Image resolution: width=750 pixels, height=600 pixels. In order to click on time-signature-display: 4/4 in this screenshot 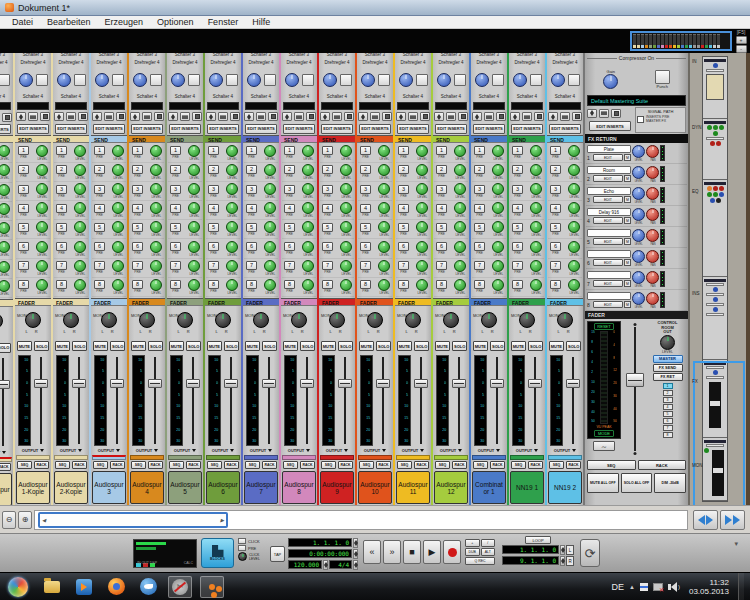, I will do `click(340, 564)`.